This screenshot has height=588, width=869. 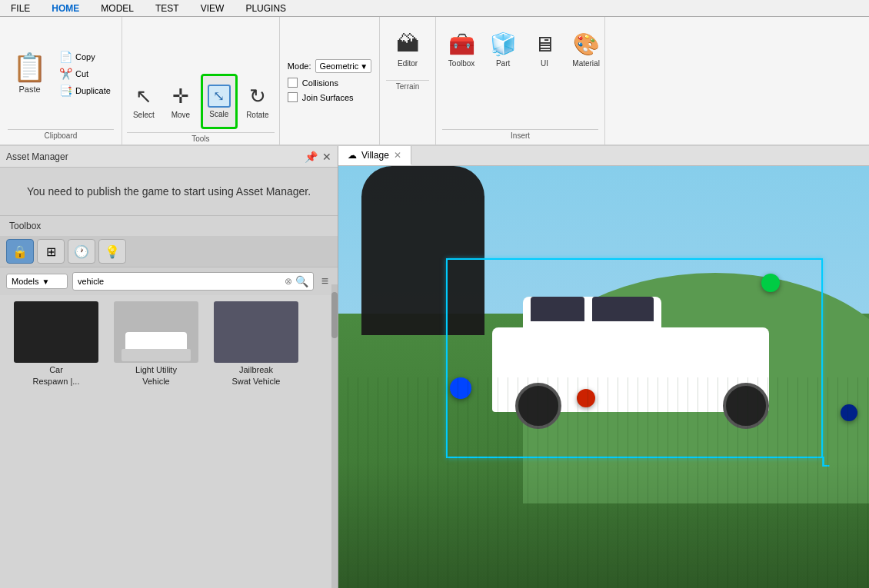 I want to click on result-item-car-respawn: CarRespawn |..., so click(x=56, y=344).